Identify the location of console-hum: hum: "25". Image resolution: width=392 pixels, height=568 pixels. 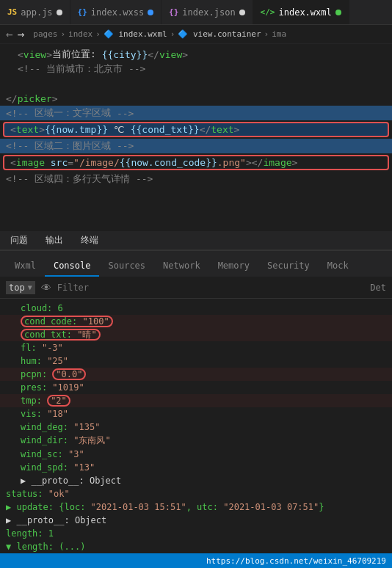
(196, 361).